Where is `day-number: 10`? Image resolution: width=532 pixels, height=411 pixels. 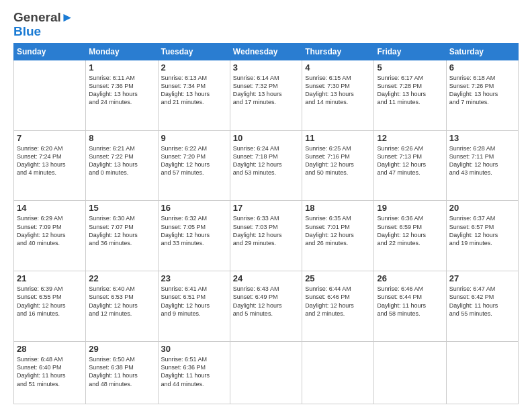 day-number: 10 is located at coordinates (266, 138).